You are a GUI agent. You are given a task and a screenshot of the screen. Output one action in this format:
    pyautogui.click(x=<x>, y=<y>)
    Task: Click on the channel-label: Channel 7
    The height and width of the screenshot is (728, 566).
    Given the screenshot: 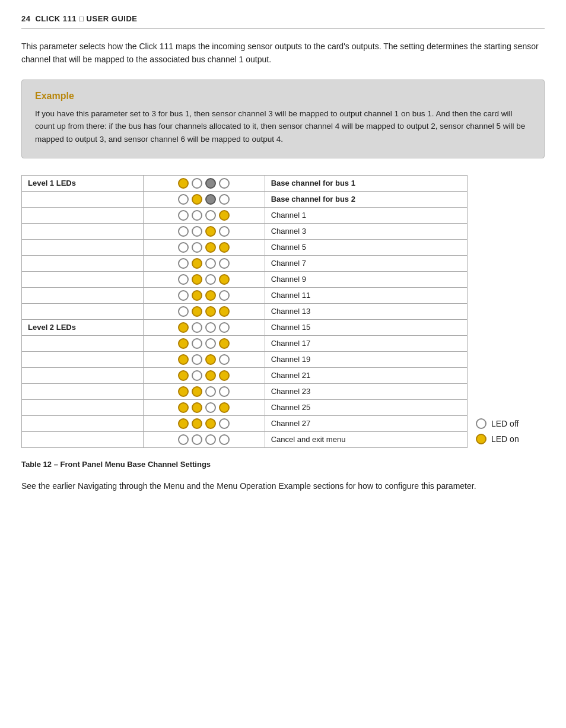 What is the action you would take?
    pyautogui.click(x=365, y=263)
    